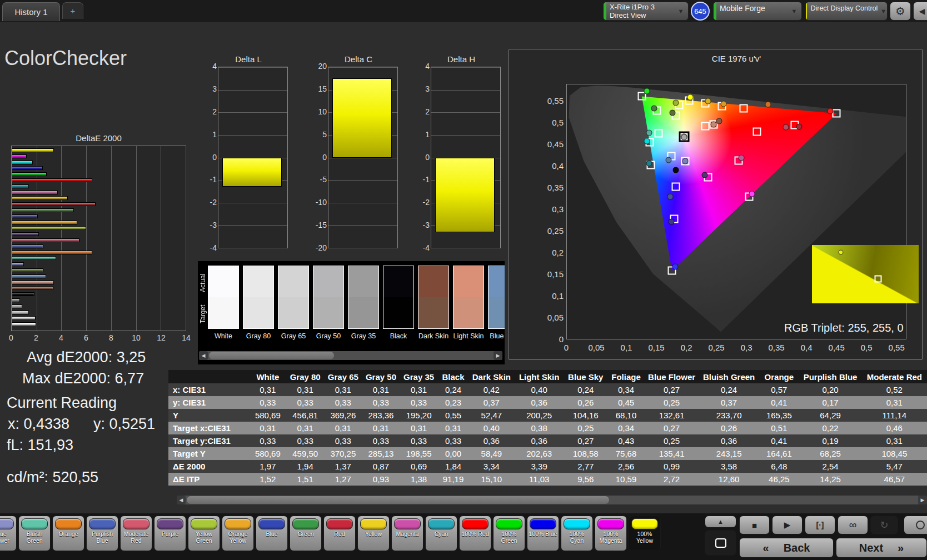 The width and height of the screenshot is (927, 560). What do you see at coordinates (543, 533) in the screenshot?
I see `patch-button-100-blue: 100% Blue` at bounding box center [543, 533].